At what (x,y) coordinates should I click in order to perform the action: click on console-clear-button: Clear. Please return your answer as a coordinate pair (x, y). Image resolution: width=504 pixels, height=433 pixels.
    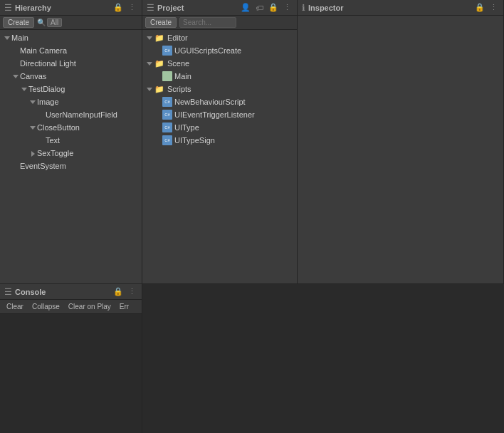
    Looking at the image, I should click on (15, 306).